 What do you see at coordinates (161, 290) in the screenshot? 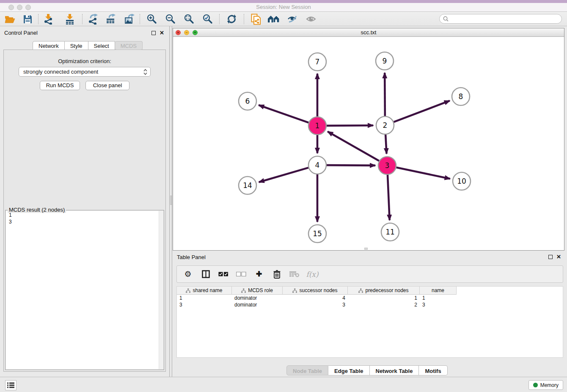
I see `result-scrollbar` at bounding box center [161, 290].